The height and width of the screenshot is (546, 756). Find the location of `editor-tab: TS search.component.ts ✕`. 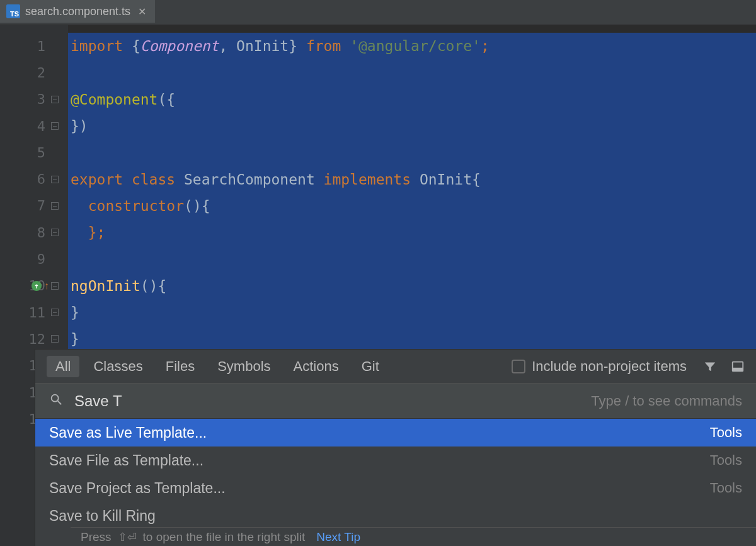

editor-tab: TS search.component.ts ✕ is located at coordinates (77, 13).